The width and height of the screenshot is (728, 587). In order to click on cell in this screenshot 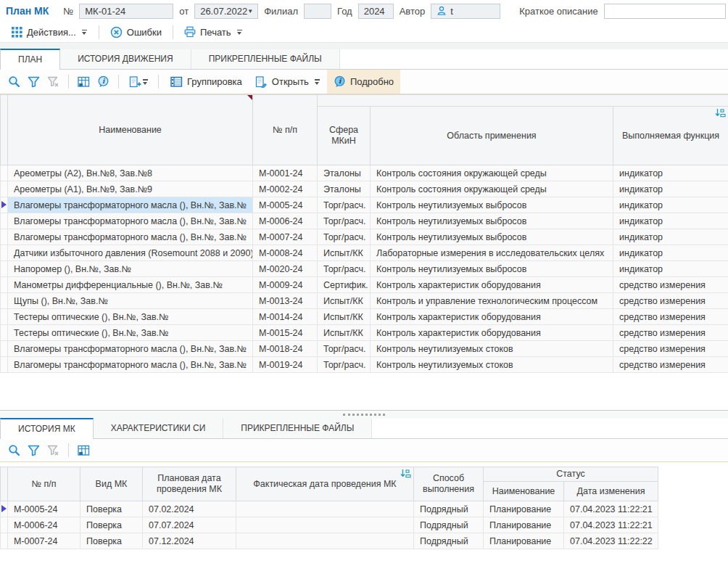, I will do `click(325, 509)`.